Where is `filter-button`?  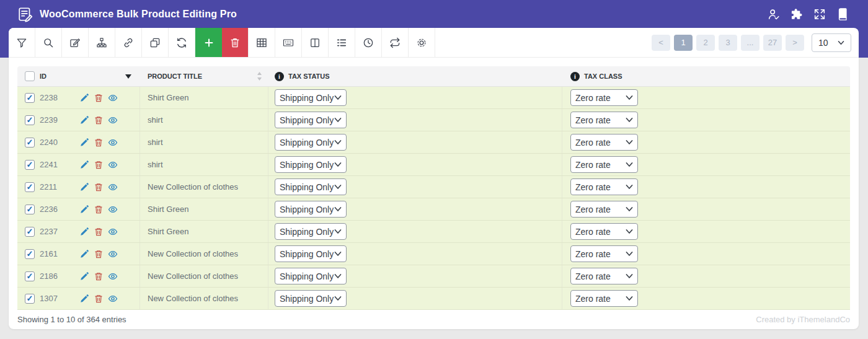 filter-button is located at coordinates (22, 42).